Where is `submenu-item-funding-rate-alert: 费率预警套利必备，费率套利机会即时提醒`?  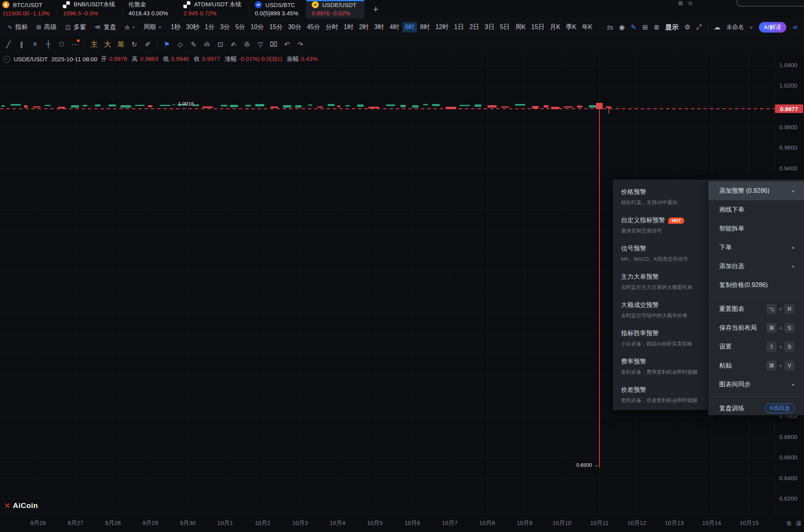
submenu-item-funding-rate-alert: 费率预警套利必备，费率套利机会即时提醒 is located at coordinates (660, 367).